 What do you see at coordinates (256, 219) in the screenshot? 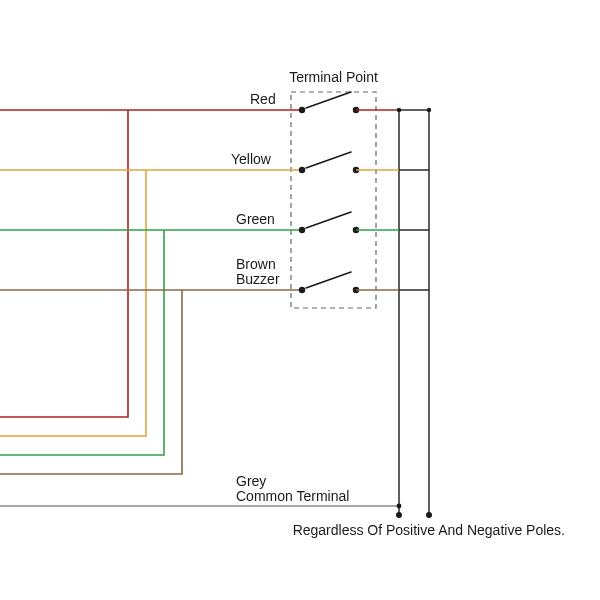
I see `label-green: Green` at bounding box center [256, 219].